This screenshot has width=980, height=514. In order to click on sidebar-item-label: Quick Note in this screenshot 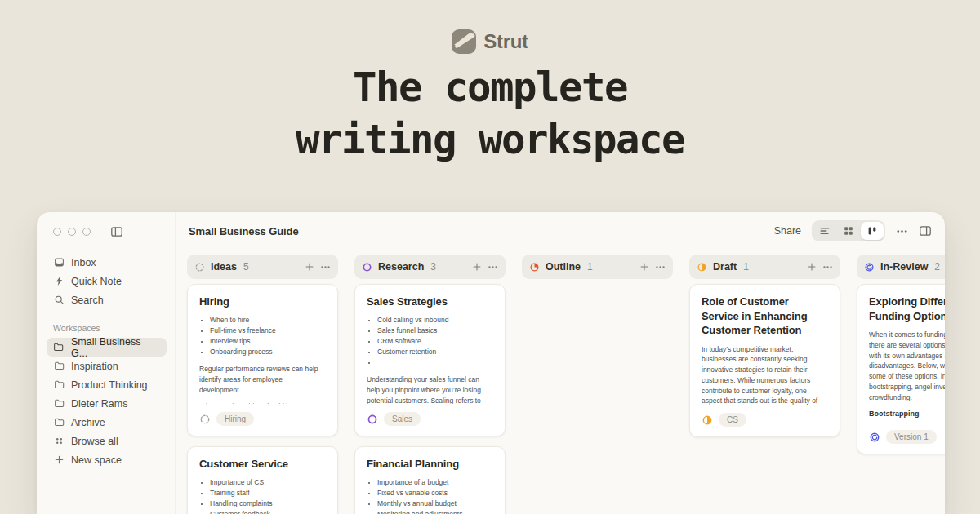, I will do `click(96, 281)`.